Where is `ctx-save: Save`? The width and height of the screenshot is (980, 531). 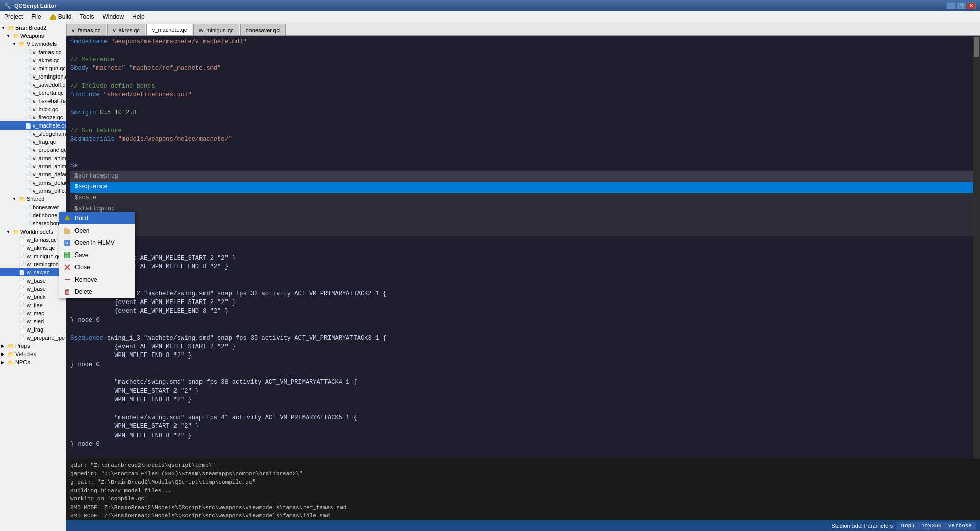 ctx-save: Save is located at coordinates (97, 255).